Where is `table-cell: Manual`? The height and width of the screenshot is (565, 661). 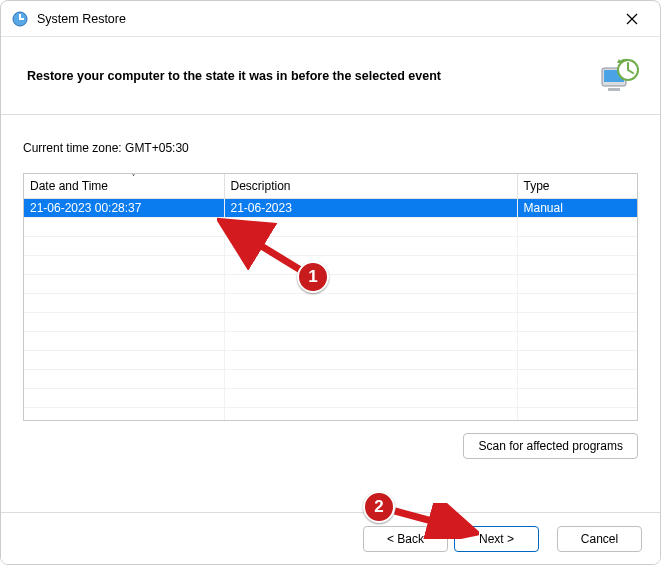 table-cell: Manual is located at coordinates (577, 208).